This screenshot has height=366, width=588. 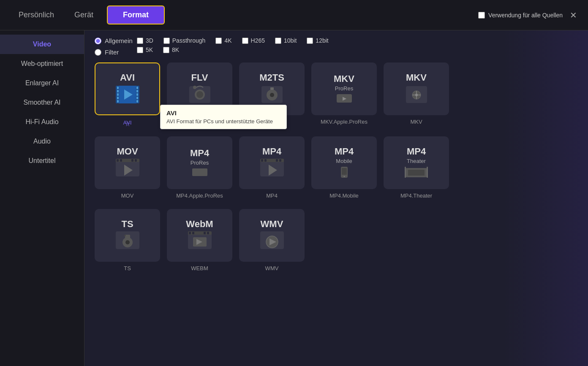 What do you see at coordinates (344, 163) in the screenshot?
I see `format-tile-mp4-mobile: MP4 Mobile` at bounding box center [344, 163].